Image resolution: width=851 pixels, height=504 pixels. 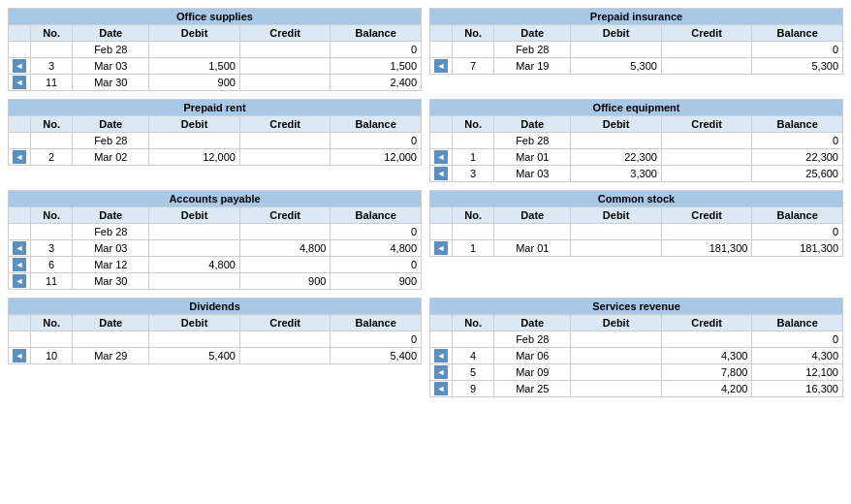 I want to click on table-row: ◄3Mar 033,30025,600, so click(x=637, y=174).